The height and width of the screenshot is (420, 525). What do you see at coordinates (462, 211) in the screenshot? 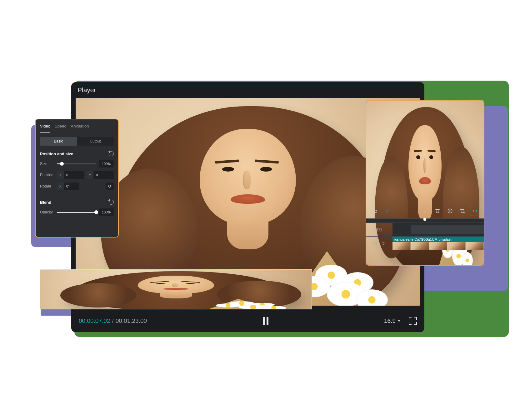
I see `crop-button` at bounding box center [462, 211].